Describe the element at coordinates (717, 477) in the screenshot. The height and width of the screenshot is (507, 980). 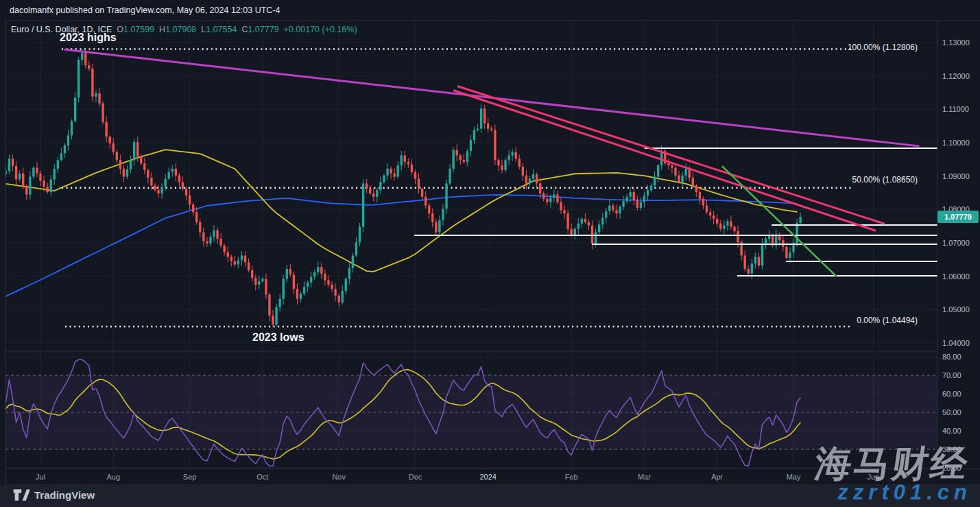
I see `time-tick-label: Apr` at that location.